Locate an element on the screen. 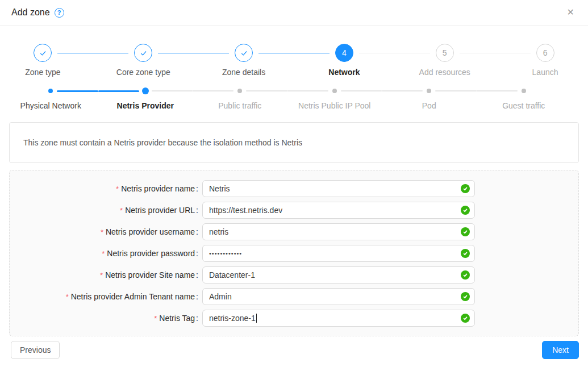 The height and width of the screenshot is (371, 588). field-label: *Netris provider URL: is located at coordinates (104, 210).